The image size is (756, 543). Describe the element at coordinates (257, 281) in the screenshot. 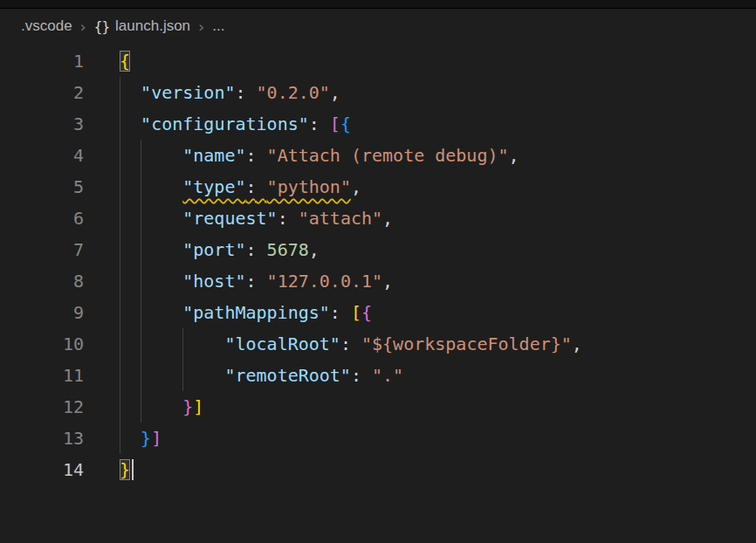

I see `code-line-content: "host": "127.0.0.1",` at that location.